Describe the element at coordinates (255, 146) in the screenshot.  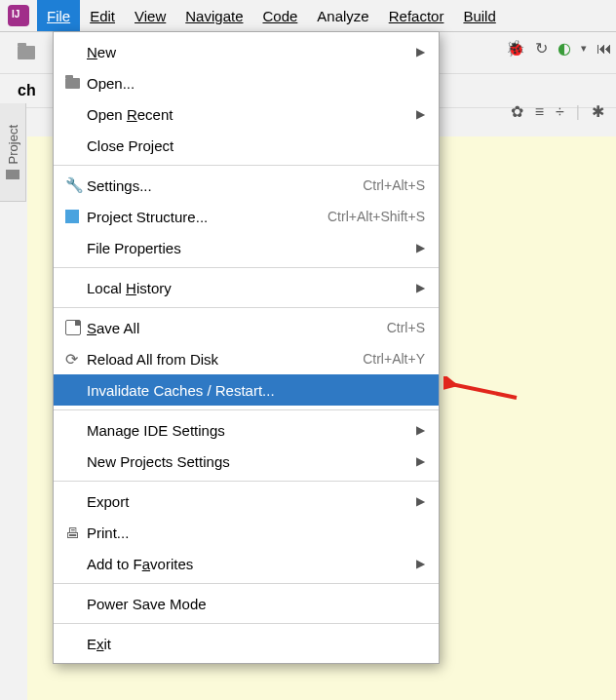
I see `menu-close-project-label: Close Project` at that location.